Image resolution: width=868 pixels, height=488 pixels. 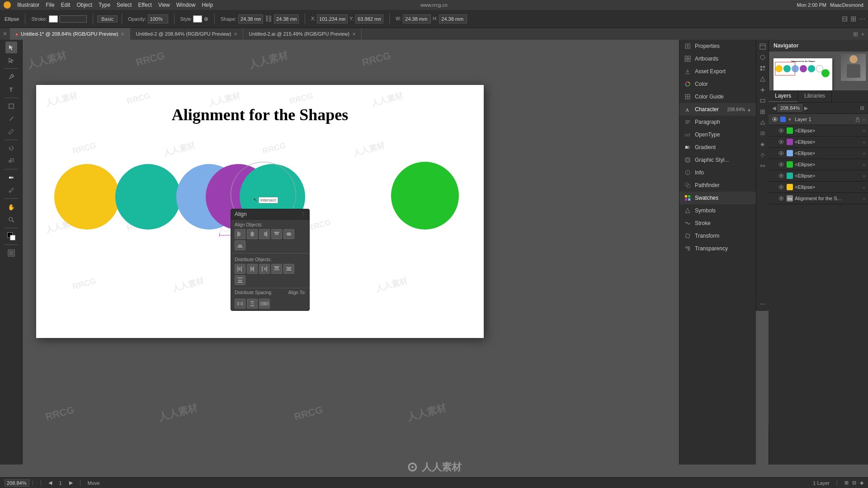 I want to click on more-icon: ⋯, so click(x=862, y=19).